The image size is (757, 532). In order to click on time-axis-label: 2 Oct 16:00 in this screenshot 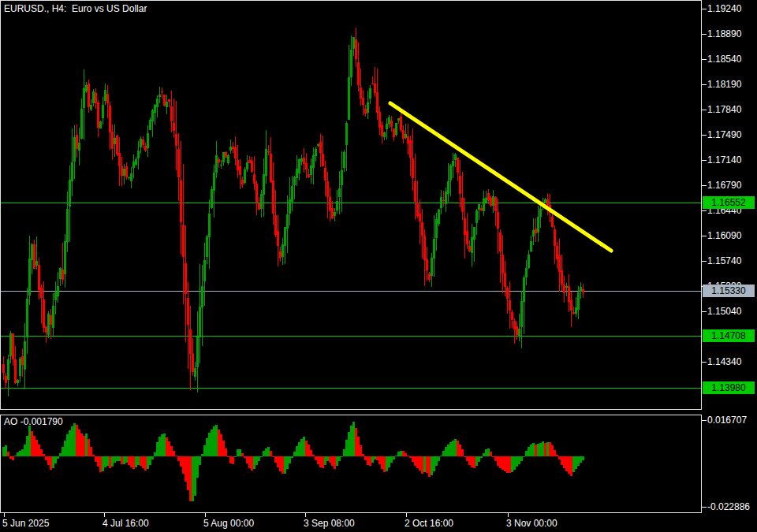, I will do `click(429, 523)`.